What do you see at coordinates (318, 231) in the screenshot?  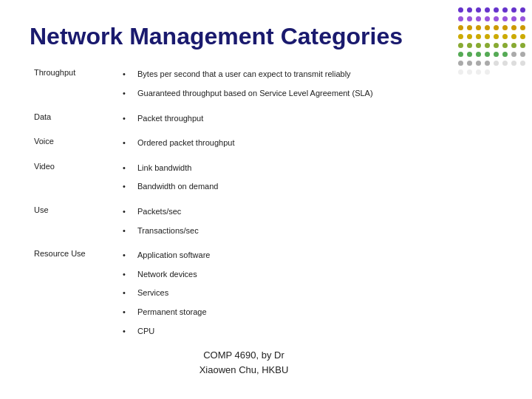 I see `desc-cell: Transactions/sec` at bounding box center [318, 231].